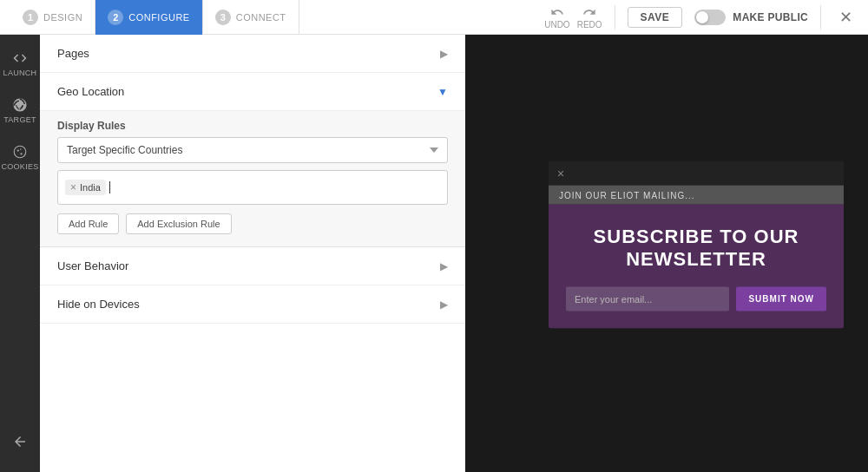 This screenshot has width=868, height=472. What do you see at coordinates (20, 157) in the screenshot?
I see `nav-cookies: COOKIES` at bounding box center [20, 157].